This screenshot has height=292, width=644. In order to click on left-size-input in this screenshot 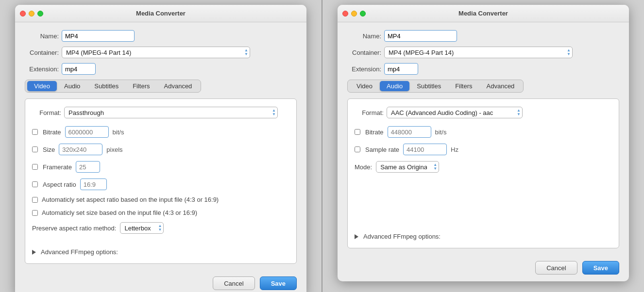, I will do `click(81, 149)`.